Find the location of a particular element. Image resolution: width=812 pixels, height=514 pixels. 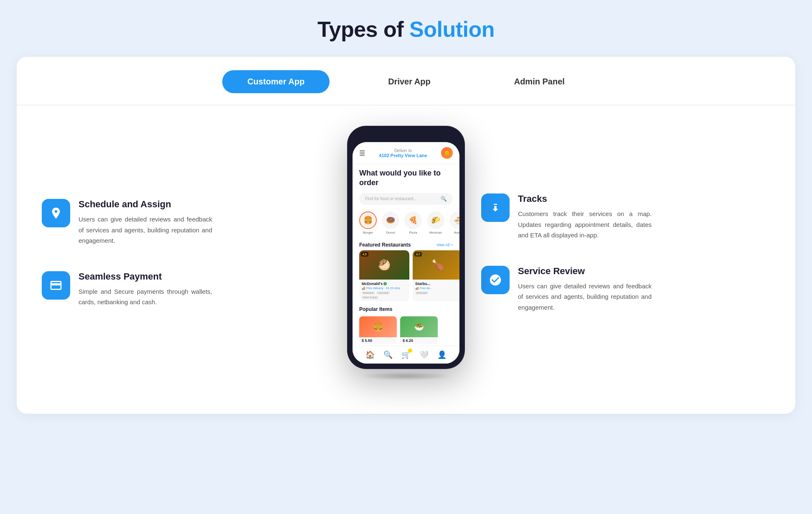

phone-bottom-nav: 🏠 🔍 🛒 🤍 👤 is located at coordinates (406, 354).